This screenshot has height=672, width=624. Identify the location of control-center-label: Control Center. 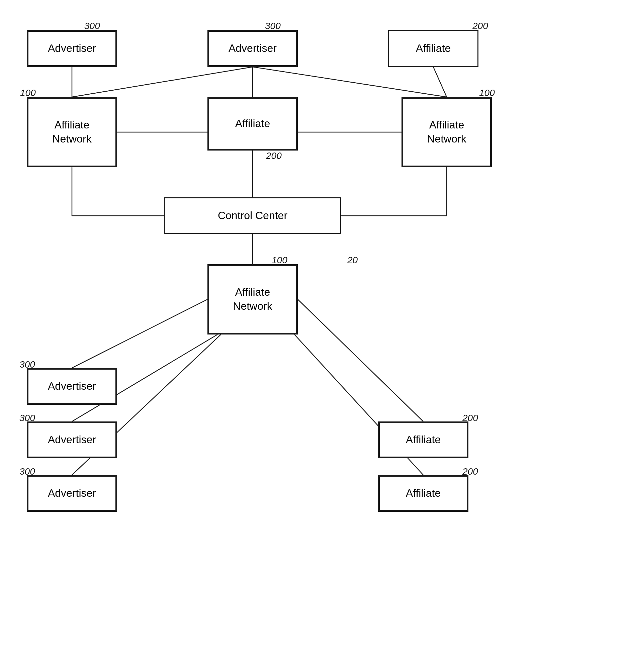
(253, 216).